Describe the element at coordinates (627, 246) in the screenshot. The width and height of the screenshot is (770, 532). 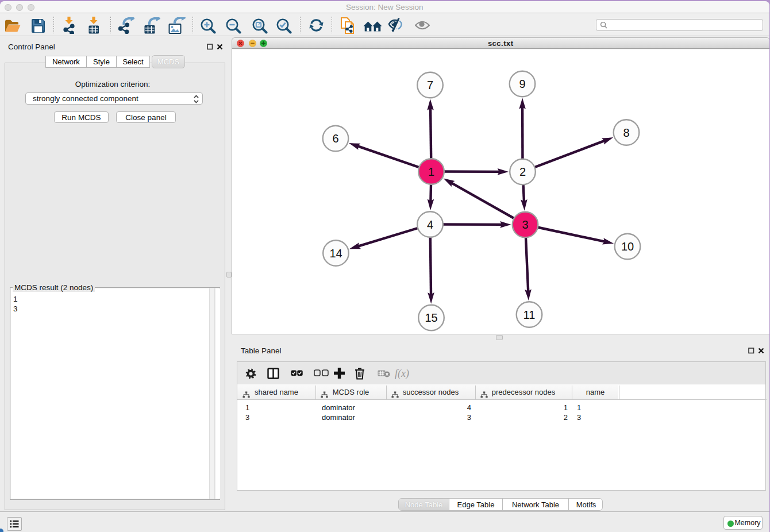
I see `svg-text: 10` at that location.